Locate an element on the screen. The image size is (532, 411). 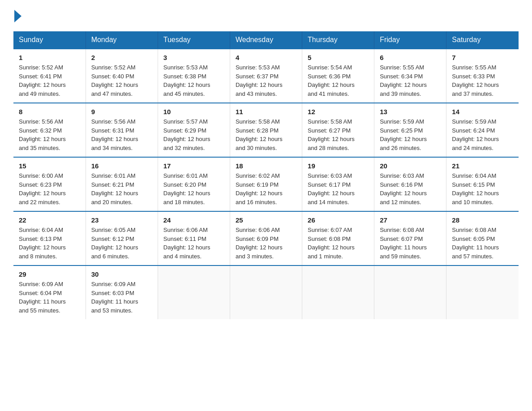
day-number: 3 is located at coordinates (194, 57).